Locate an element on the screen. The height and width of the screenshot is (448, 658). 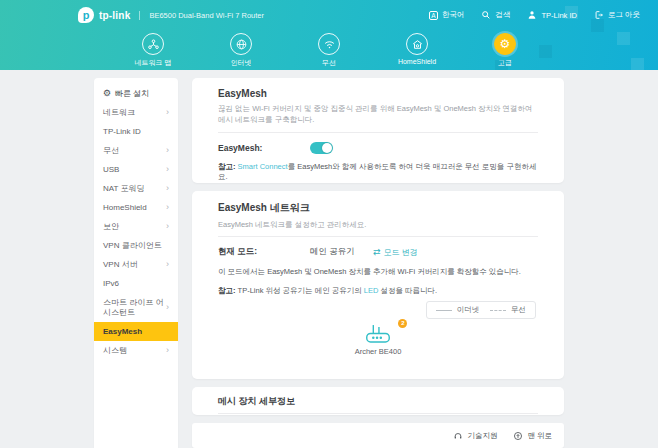
main-router-node: 2 Archer BE400 is located at coordinates (378, 339).